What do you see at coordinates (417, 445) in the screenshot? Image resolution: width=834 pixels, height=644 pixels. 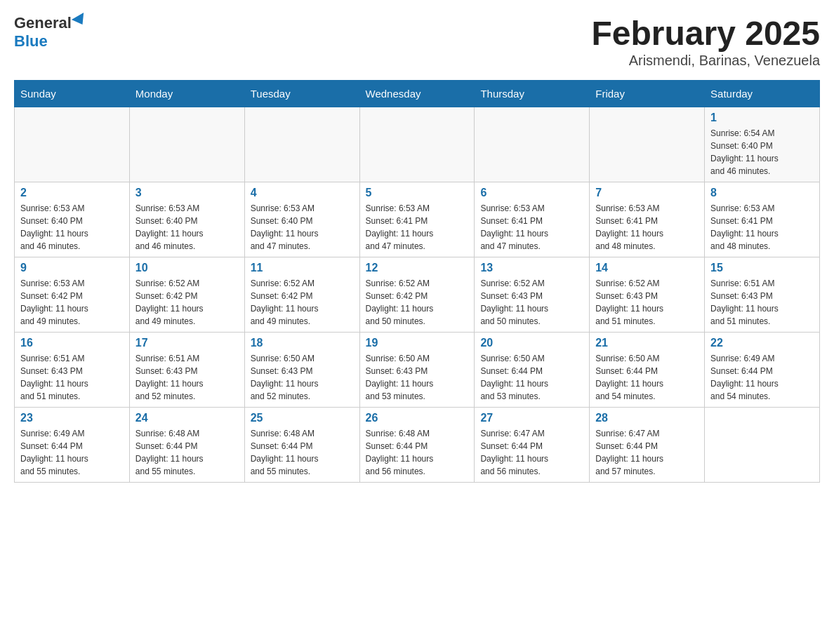 I see `calendar-week-5: 23Sunrise: 6:49 AM Sunset: 6:44 PM Dayli…` at bounding box center [417, 445].